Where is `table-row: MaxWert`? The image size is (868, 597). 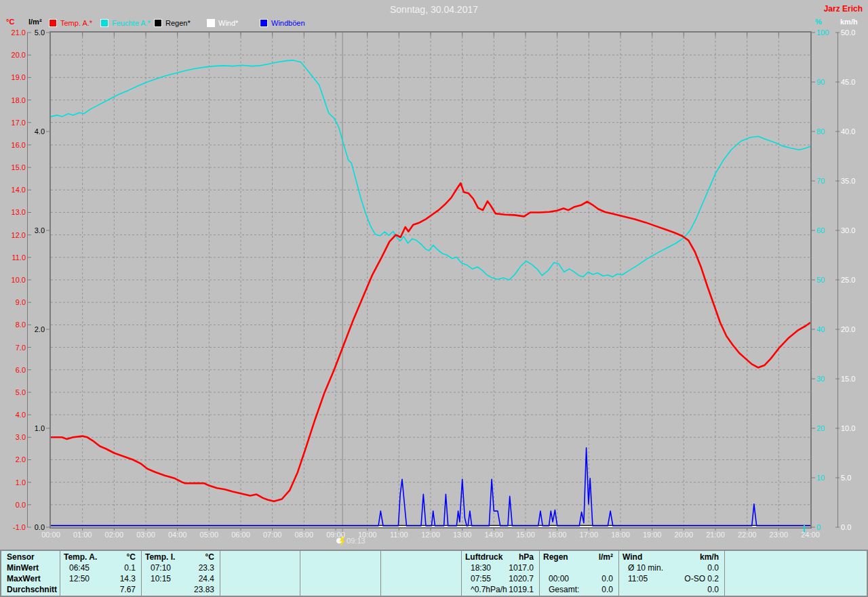 table-row: MaxWert is located at coordinates (31, 579).